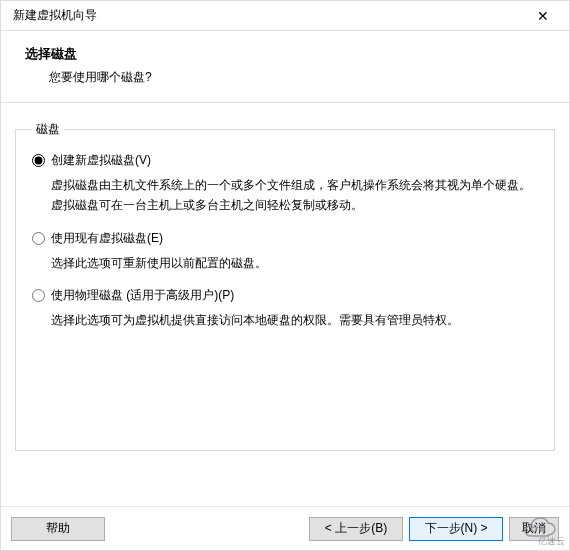  What do you see at coordinates (38, 160) in the screenshot?
I see `radio-create-new-disk` at bounding box center [38, 160].